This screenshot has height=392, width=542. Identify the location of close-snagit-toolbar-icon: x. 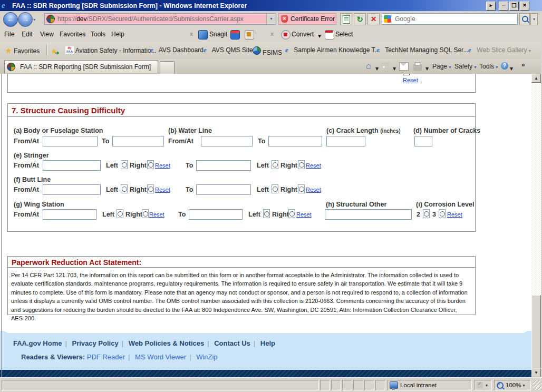
(191, 34).